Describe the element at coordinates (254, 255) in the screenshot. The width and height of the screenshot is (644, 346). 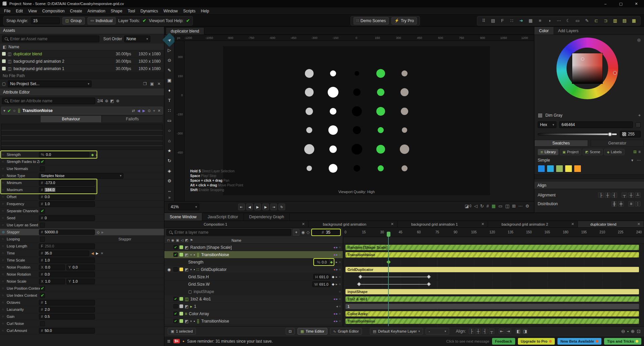
I see `layer-row-transitionnoise: ✔◩▾●⣿TransitionNoise◂▸○` at that location.